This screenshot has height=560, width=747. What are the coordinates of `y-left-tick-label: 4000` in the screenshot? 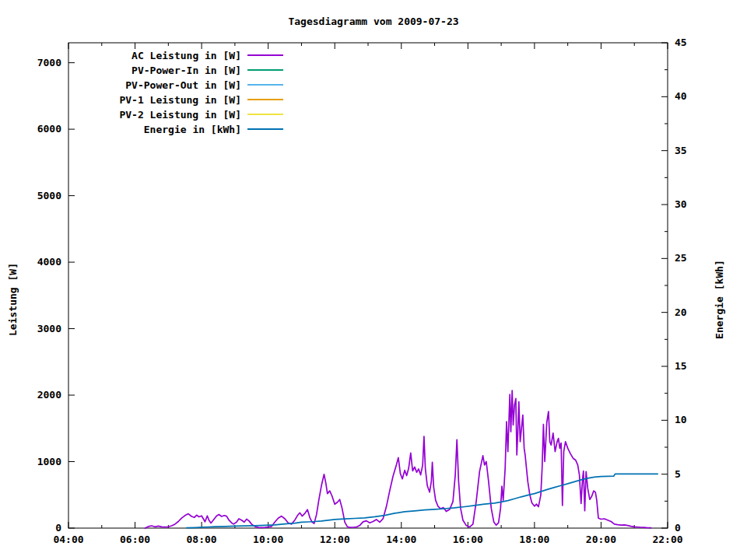 It's located at (50, 261).